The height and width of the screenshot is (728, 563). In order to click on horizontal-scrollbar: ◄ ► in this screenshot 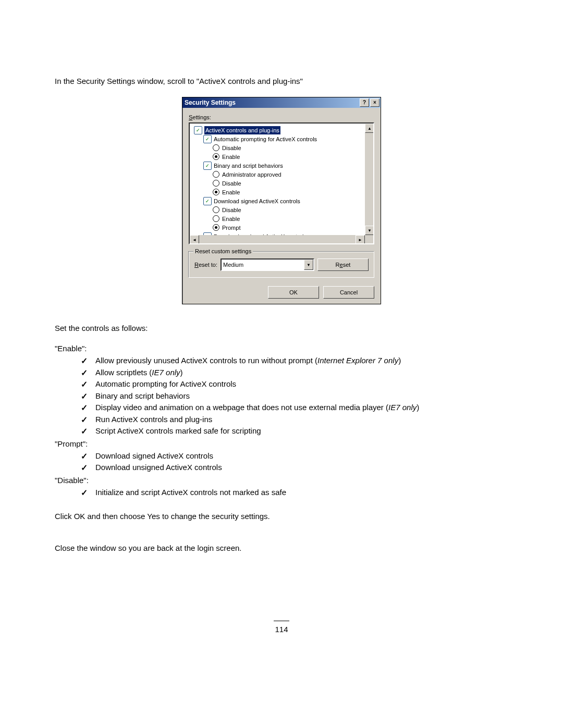, I will do `click(282, 239)`.